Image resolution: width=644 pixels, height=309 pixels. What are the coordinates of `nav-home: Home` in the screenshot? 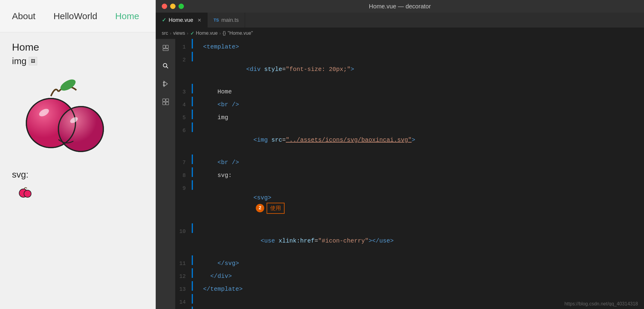 It's located at (127, 16).